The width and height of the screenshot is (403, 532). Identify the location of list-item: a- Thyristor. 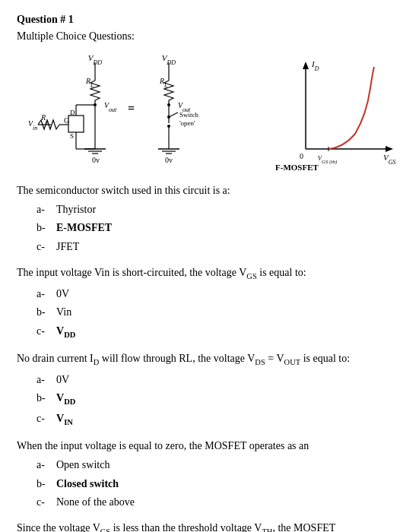
(211, 210).